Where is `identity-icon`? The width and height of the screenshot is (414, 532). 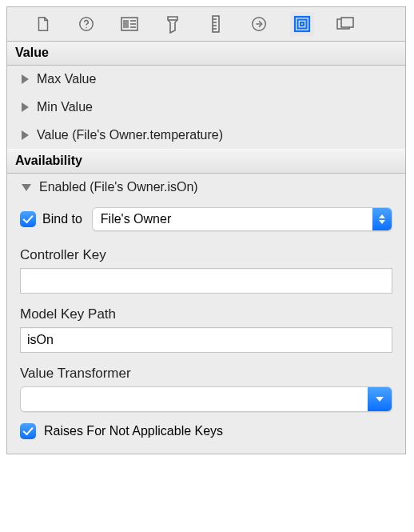
identity-icon is located at coordinates (129, 24).